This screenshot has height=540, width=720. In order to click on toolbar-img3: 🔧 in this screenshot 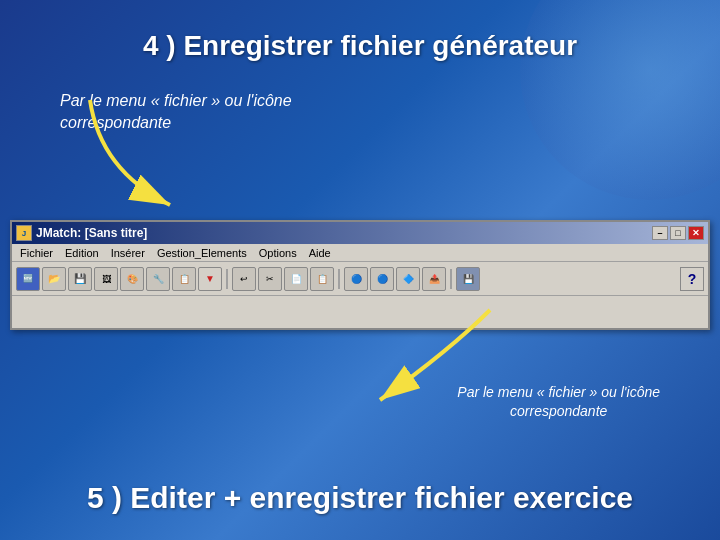, I will do `click(158, 279)`.